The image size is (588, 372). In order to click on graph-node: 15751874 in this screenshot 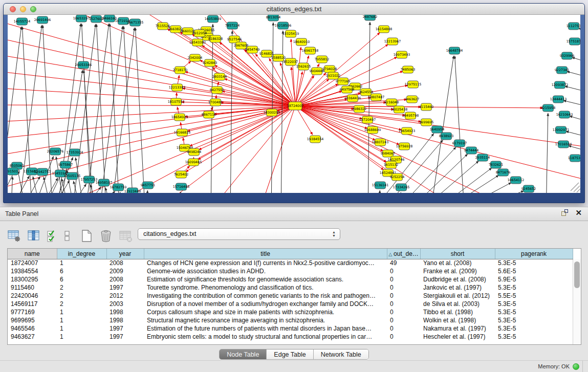, I will do `click(573, 41)`.